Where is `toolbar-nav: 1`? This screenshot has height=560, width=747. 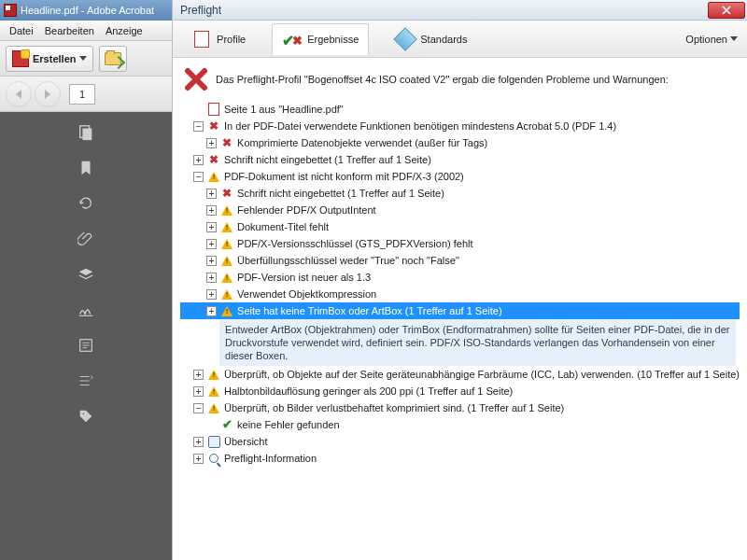 toolbar-nav: 1 is located at coordinates (86, 94).